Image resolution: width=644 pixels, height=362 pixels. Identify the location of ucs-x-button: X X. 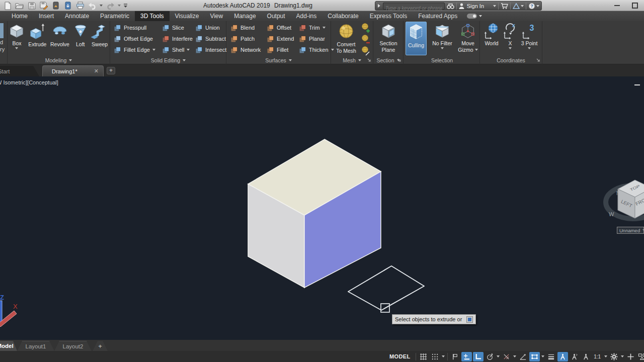
(510, 36).